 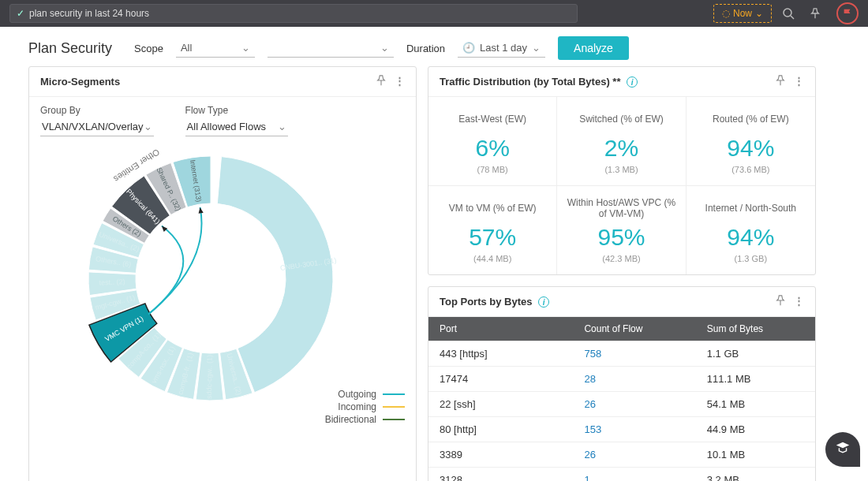 What do you see at coordinates (634, 379) in the screenshot?
I see `count-cell: 28` at bounding box center [634, 379].